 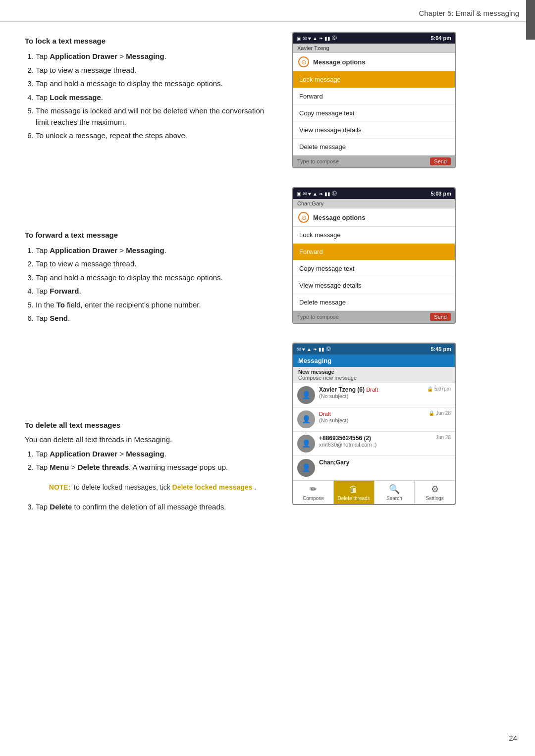 What do you see at coordinates (306, 419) in the screenshot?
I see `avatar-draft: 👤` at bounding box center [306, 419].